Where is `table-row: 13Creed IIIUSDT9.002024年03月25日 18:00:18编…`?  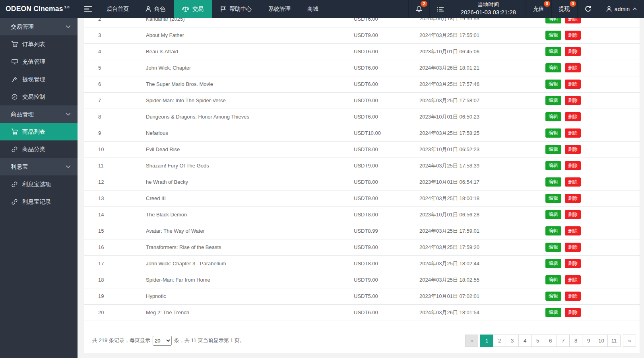 table-row: 13Creed IIIUSDT9.002024年03月25日 18:00:18编… is located at coordinates (362, 198).